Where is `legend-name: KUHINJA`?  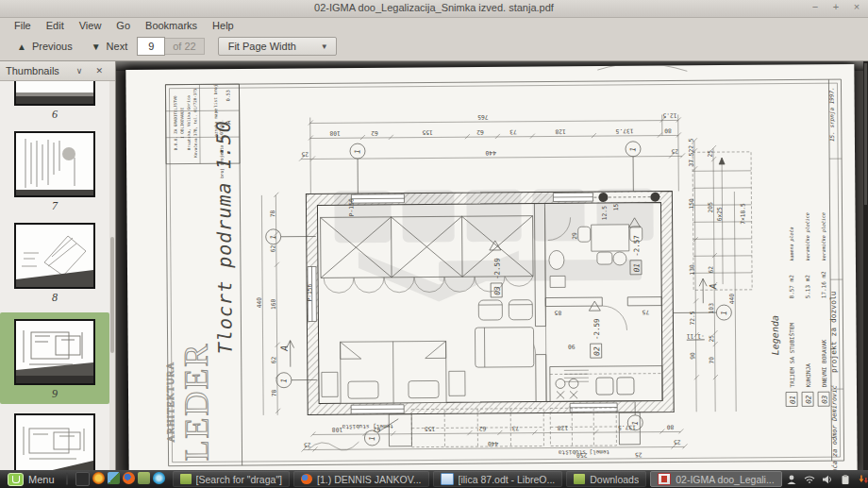
legend-name: KUHINJA is located at coordinates (808, 376).